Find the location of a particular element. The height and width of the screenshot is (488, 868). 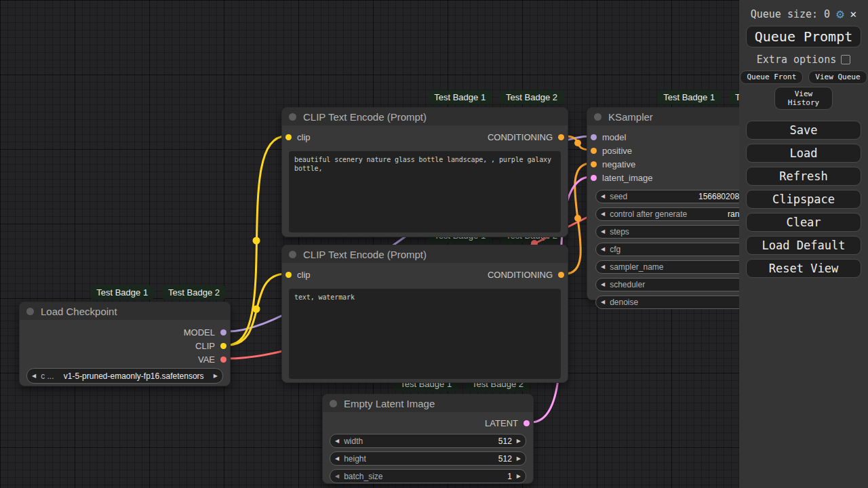

widget-value: 1566802087 is located at coordinates (722, 197).